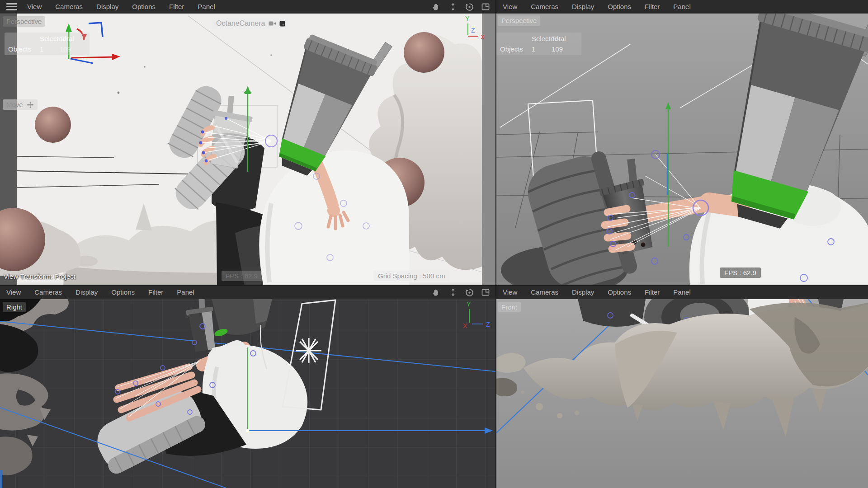 The width and height of the screenshot is (868, 488). I want to click on snowflake-marker, so click(309, 351).